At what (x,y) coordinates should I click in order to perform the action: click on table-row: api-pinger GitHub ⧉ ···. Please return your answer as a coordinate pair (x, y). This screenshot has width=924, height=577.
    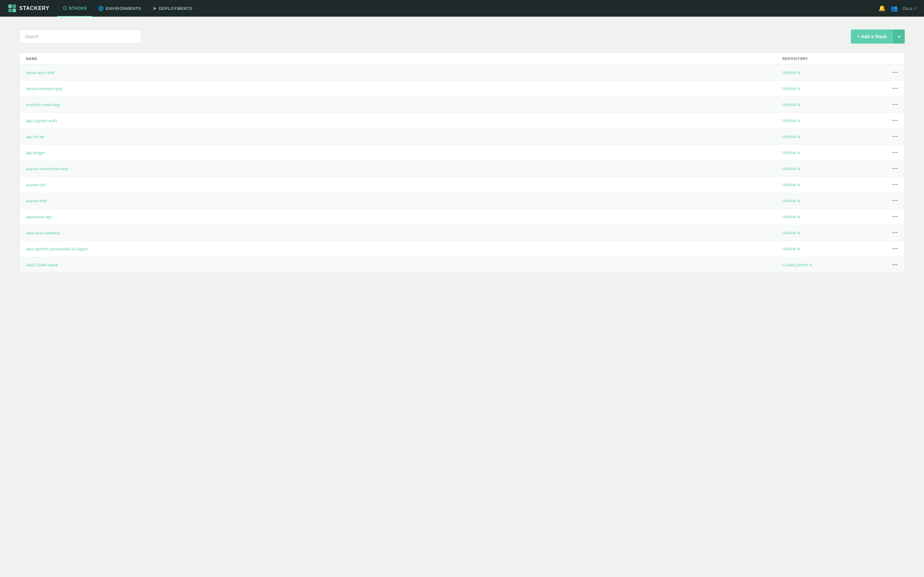
    Looking at the image, I should click on (462, 153).